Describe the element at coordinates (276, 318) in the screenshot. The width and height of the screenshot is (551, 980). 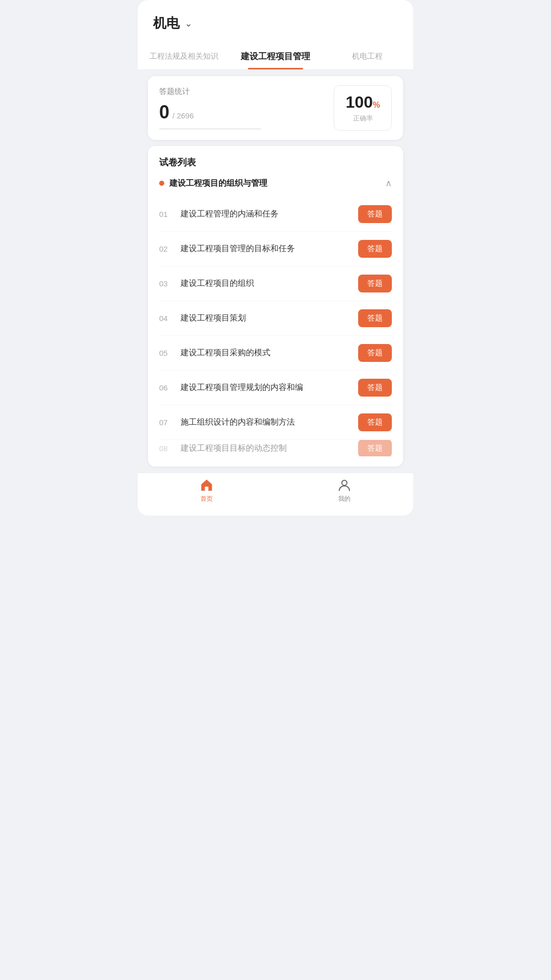
I see `list-item: 04 建设工程项目策划 答题` at that location.